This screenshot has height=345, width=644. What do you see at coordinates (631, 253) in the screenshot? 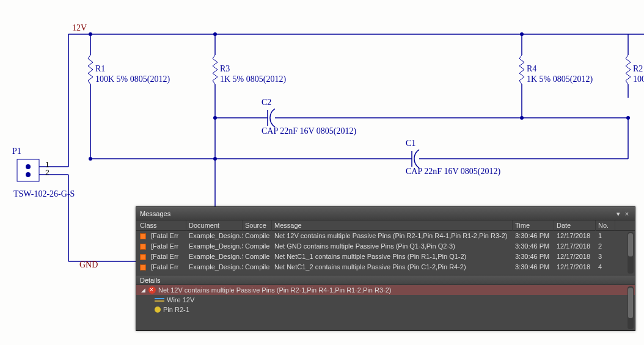
I see `messages-scrollbar` at bounding box center [631, 253].